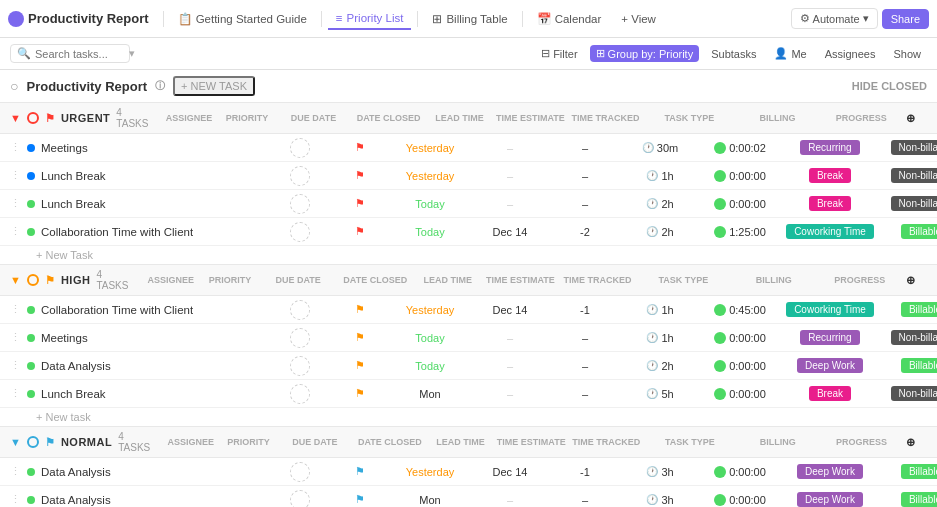  I want to click on hide-closed-button: HIDE CLOSED, so click(890, 86).